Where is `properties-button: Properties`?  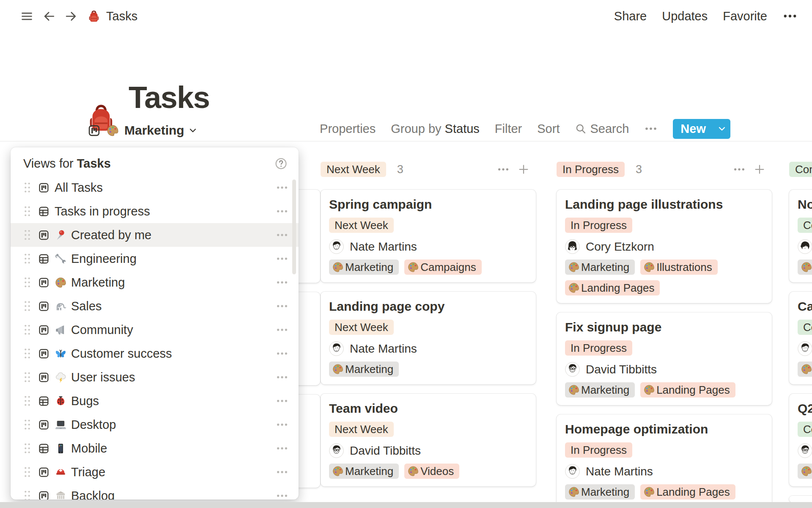
properties-button: Properties is located at coordinates (348, 129).